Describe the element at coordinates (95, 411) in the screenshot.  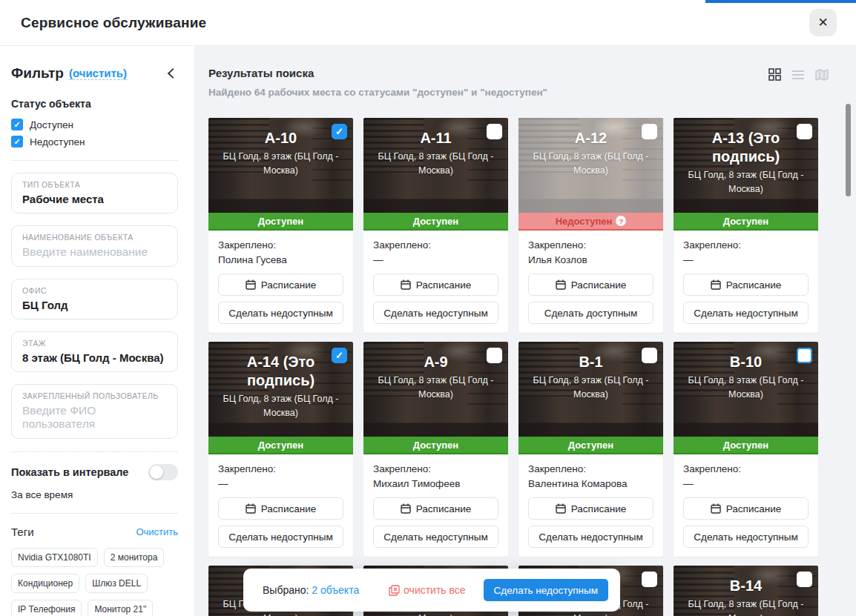
I see `assigned-user-input: ЗАКРЕПЛЕННЫЙ ПОЛЬЗОВАТЕЛЬ Введите ФИО по…` at that location.